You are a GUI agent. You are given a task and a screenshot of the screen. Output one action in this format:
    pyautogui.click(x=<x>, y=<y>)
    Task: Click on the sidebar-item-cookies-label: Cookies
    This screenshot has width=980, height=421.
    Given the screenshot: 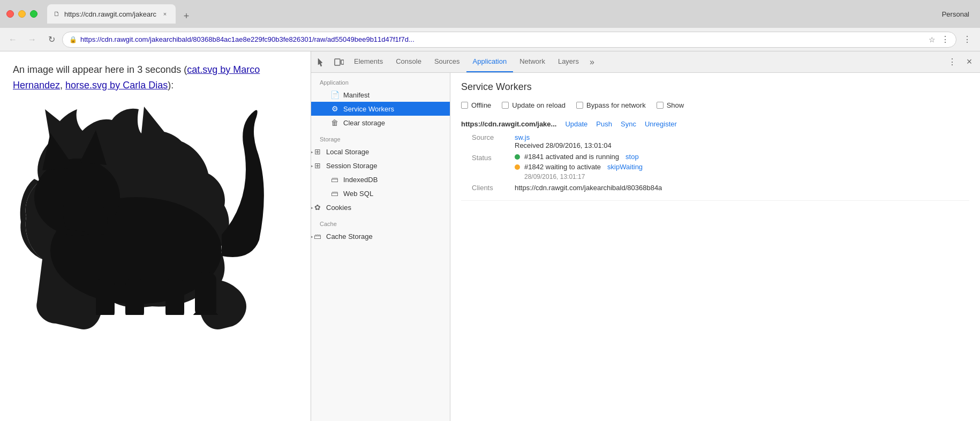 What is the action you would take?
    pyautogui.click(x=383, y=208)
    